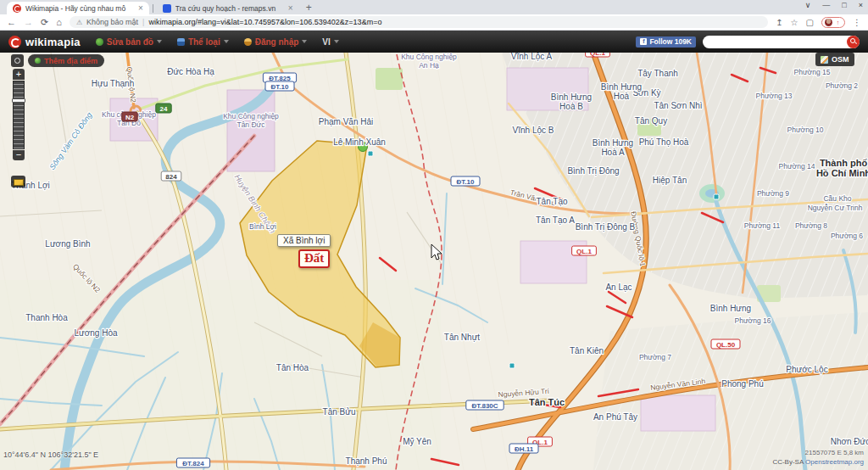 This screenshot has height=470, width=868. What do you see at coordinates (670, 180) in the screenshot?
I see `map-label: Hiệp Tân` at bounding box center [670, 180].